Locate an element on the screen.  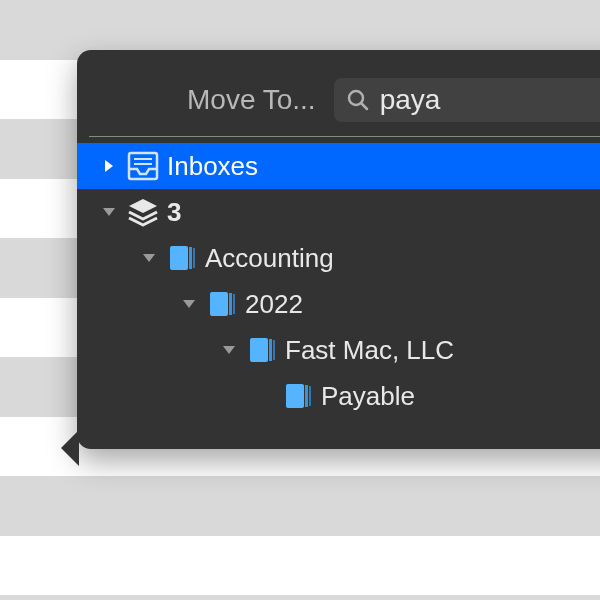
popover-title: Move To... is located at coordinates (252, 100).